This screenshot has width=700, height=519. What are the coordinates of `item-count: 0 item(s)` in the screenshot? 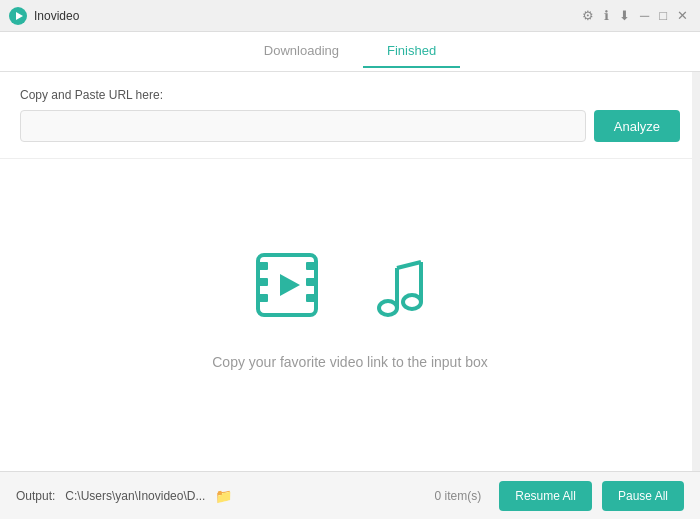 It's located at (458, 496).